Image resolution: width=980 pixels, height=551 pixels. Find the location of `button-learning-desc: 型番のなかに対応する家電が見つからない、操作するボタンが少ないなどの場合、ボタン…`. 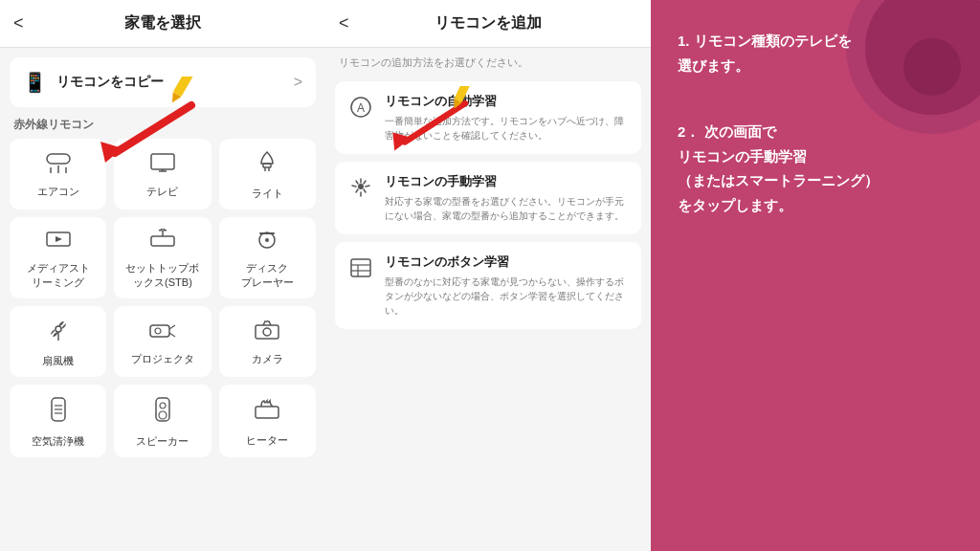

button-learning-desc: 型番のなかに対応する家電が見つからない、操作するボタンが少ないなどの場合、ボタン… is located at coordinates (506, 297).